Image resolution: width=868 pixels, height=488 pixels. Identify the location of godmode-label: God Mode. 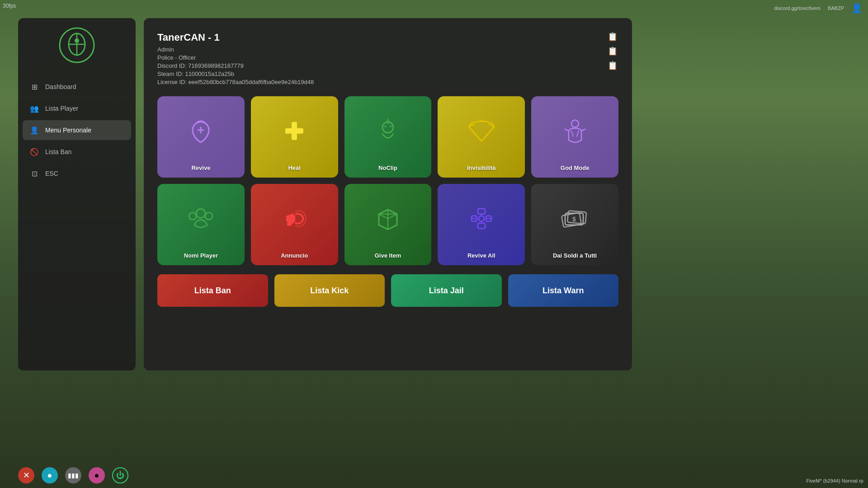
(575, 168).